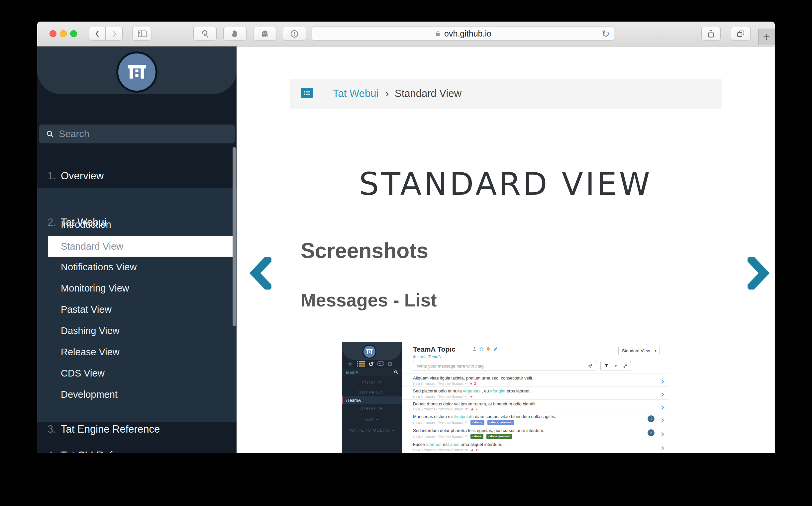 This screenshot has width=812, height=506. What do you see at coordinates (590, 366) in the screenshot?
I see `send-plane-icon` at bounding box center [590, 366].